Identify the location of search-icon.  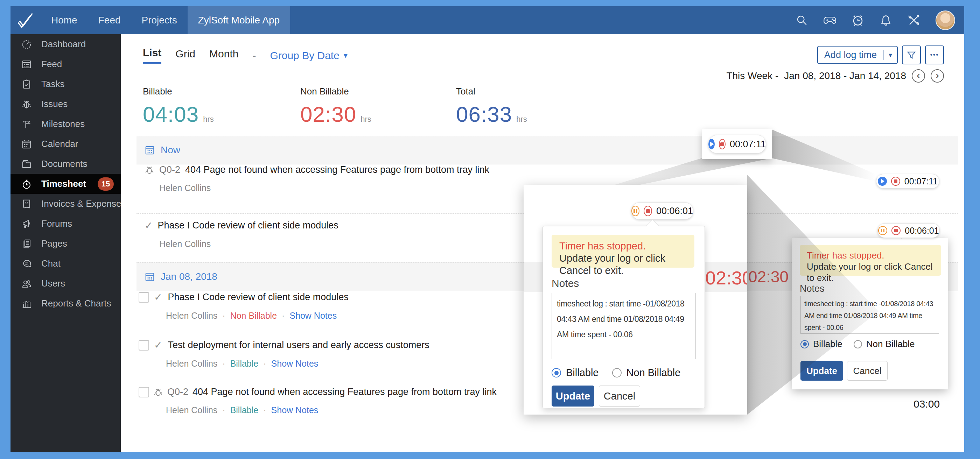
(802, 21).